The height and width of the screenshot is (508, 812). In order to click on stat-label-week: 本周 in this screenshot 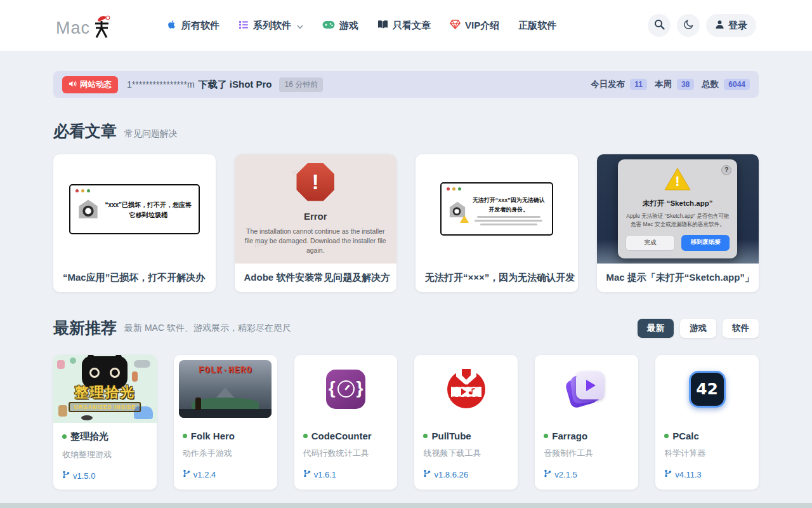, I will do `click(664, 84)`.